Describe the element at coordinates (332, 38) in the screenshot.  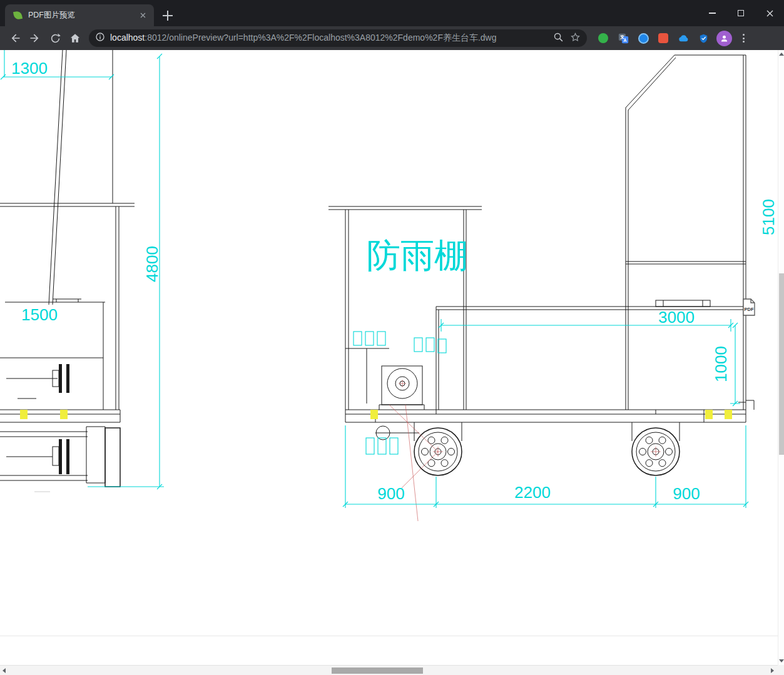
I see `url-text: localhost:8012/onlinePreview?url=http%3A…` at that location.